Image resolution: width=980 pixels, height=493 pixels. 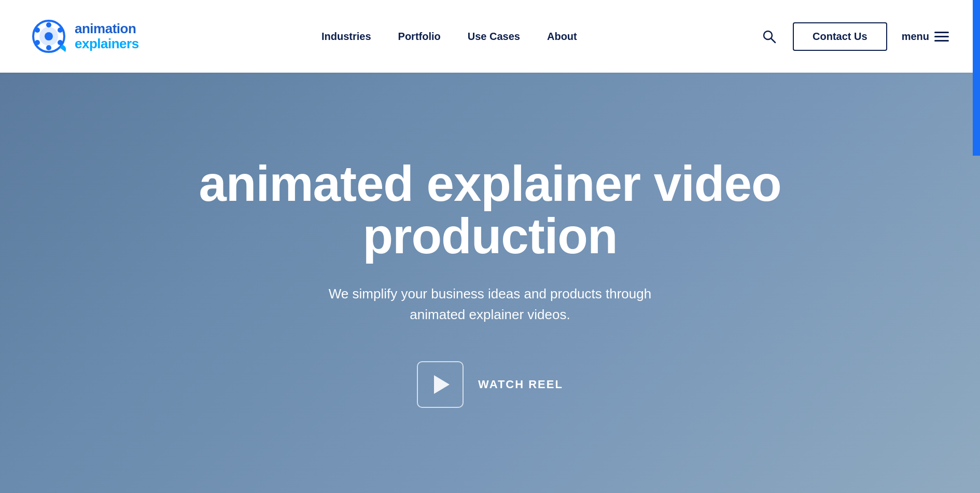 I want to click on logo-text: animation explainers, so click(x=107, y=36).